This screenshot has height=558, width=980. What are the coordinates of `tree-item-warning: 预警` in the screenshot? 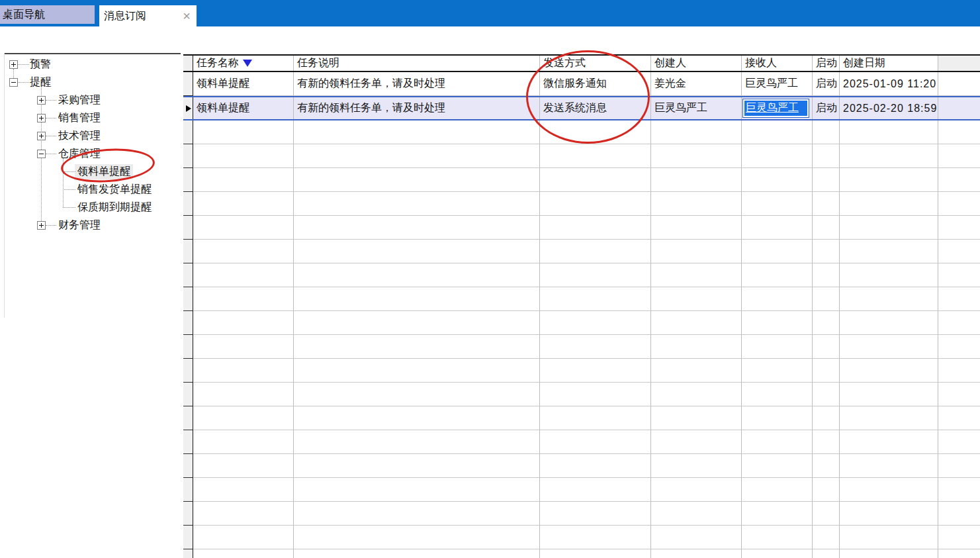 It's located at (40, 65).